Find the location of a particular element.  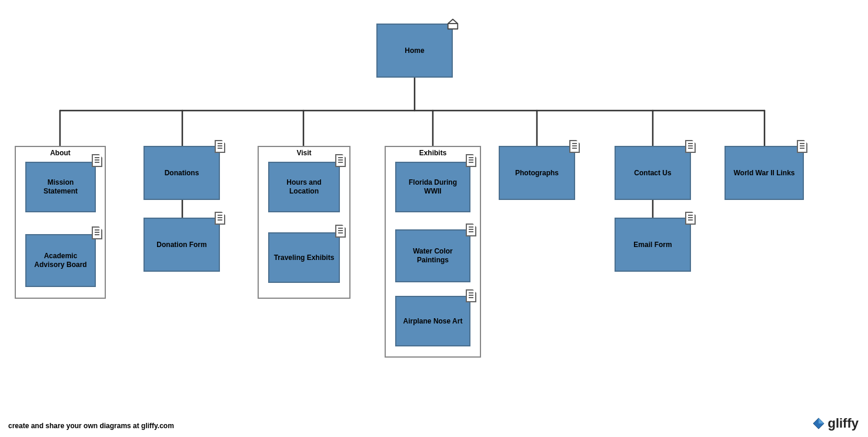

node-contact-us: Contact Us is located at coordinates (653, 173).